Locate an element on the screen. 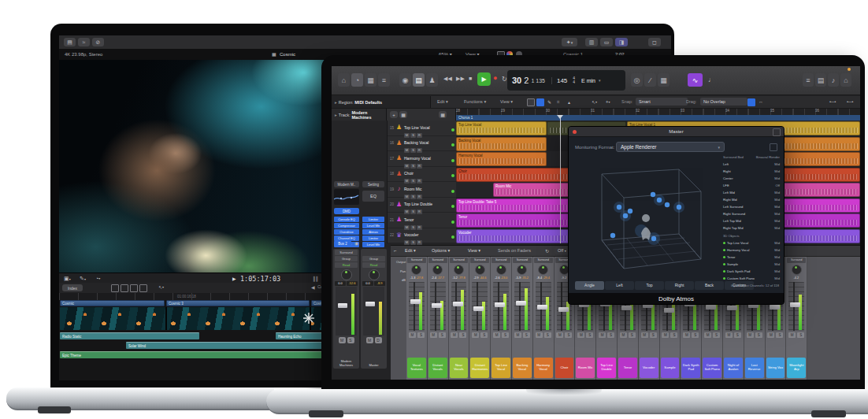  mixer-channel-strip: Surround -2.6-23.0 M S Top Line is located at coordinates (501, 318).